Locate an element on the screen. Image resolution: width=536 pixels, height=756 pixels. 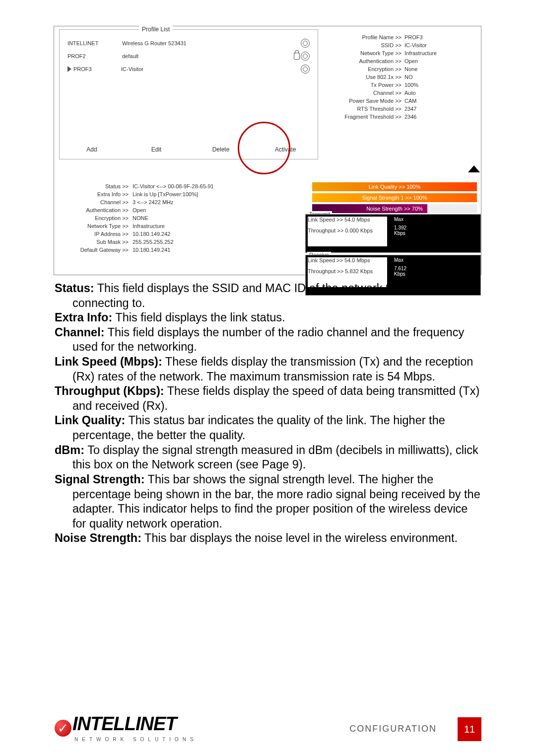
add-button: Add is located at coordinates (92, 150).